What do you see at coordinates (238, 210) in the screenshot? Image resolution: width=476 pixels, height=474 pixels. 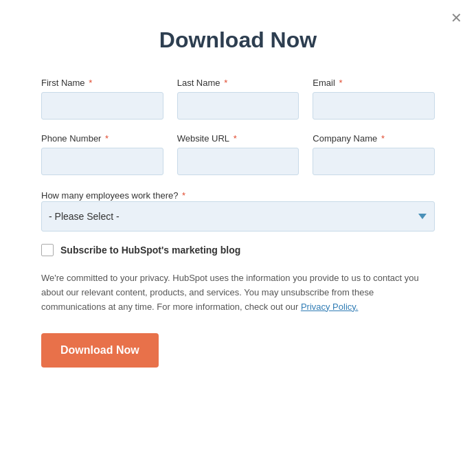 I see `employees-section: How many employees work there? * - Pleas…` at bounding box center [238, 210].